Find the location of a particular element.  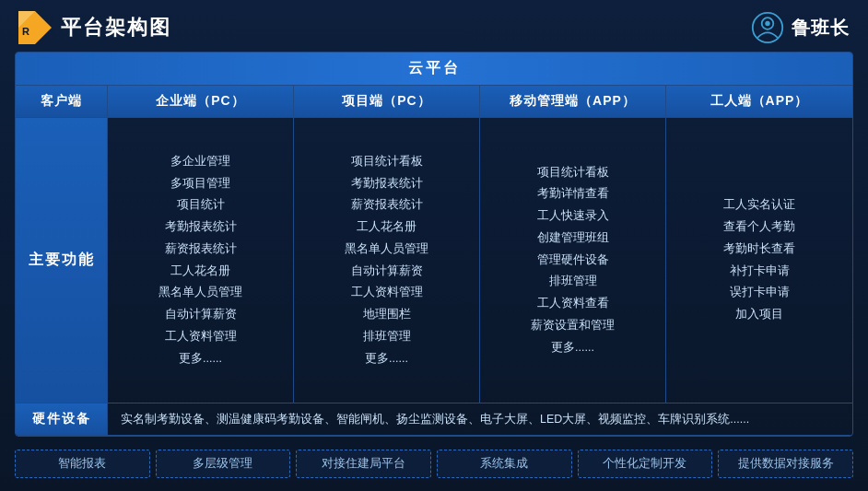

project-item: 薪资报表统计 is located at coordinates (387, 205).